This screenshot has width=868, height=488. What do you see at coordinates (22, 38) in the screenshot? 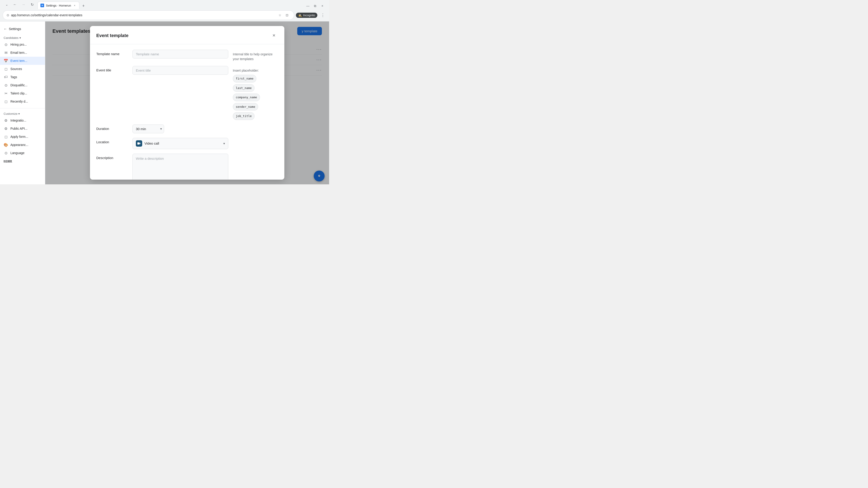
I see `sidebar-section-candidates-title: Candidates ▾` at bounding box center [22, 38].